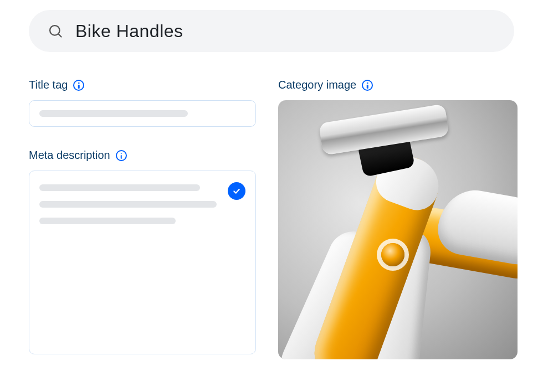  What do you see at coordinates (55, 31) in the screenshot?
I see `search-icon` at bounding box center [55, 31].